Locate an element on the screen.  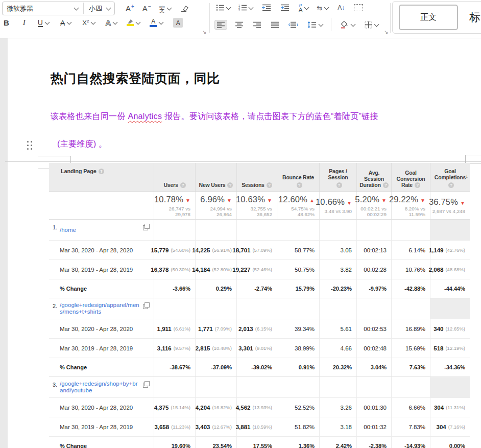
percent-change-row: % Change-38.67%-37.09%-39.02%0.91%20.32%… is located at coordinates (259, 368).